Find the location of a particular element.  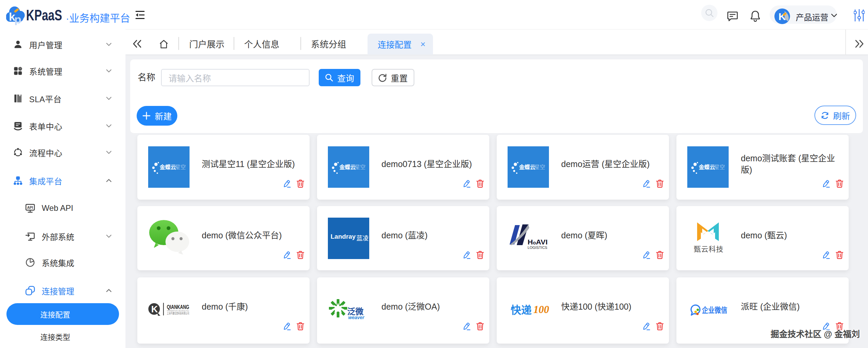

svg-text: INFORMATION TECHNOLOGY is located at coordinates (178, 311).